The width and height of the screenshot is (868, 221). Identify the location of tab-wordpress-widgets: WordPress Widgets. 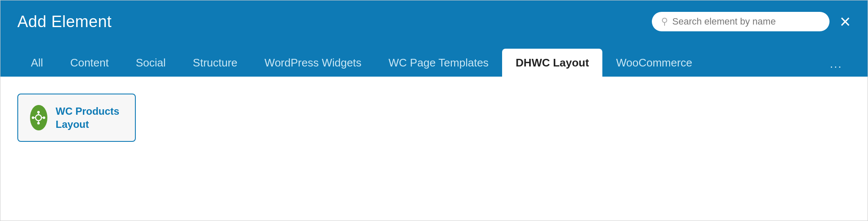
(313, 63).